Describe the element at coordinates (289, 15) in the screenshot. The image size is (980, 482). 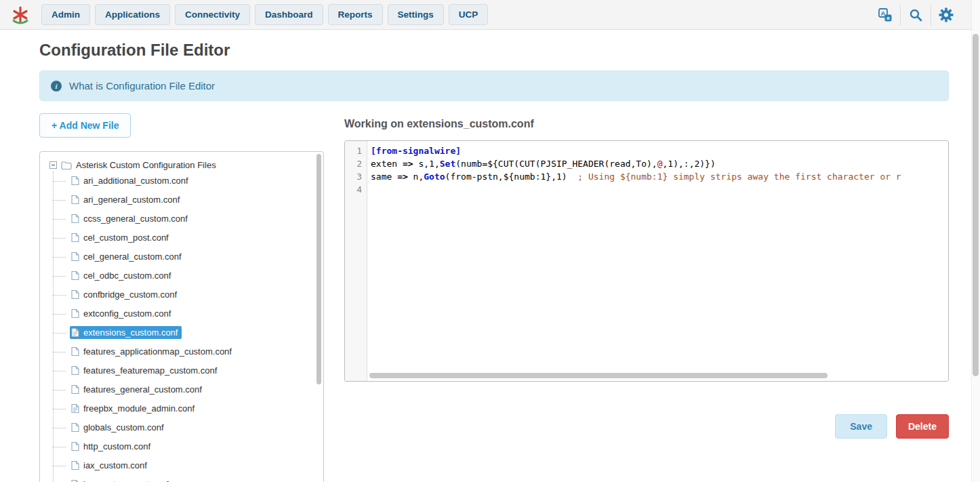
I see `nav-item-dashboard: Dashboard` at that location.